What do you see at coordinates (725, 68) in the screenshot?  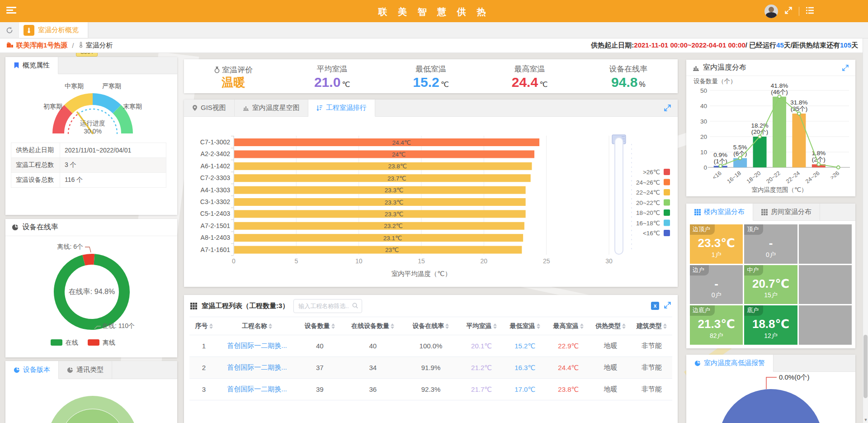 I see `panel-title: 室内温度分布` at bounding box center [725, 68].